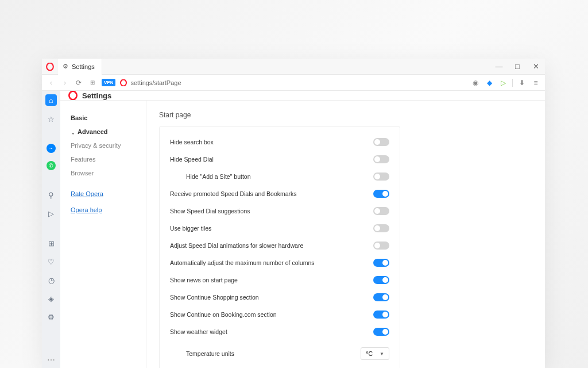  Describe the element at coordinates (280, 159) in the screenshot. I see `setting-row: Hide Speed Dial` at that location.